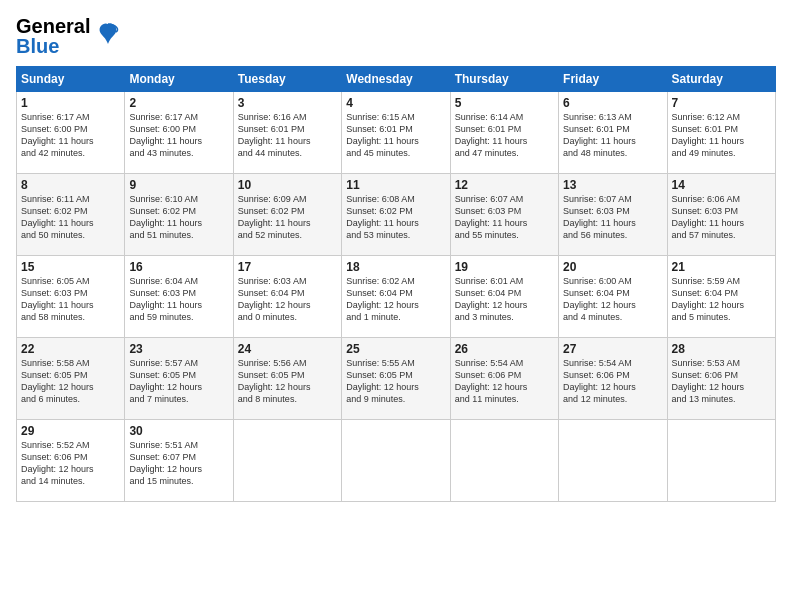 The width and height of the screenshot is (792, 612). I want to click on weekday-wednesday: Wednesday, so click(396, 80).